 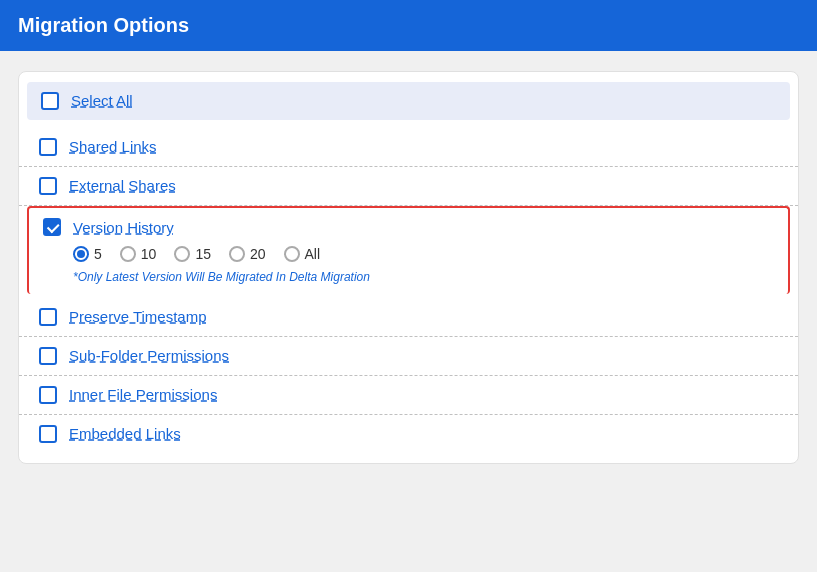 I want to click on radio-circle-all, so click(x=292, y=254).